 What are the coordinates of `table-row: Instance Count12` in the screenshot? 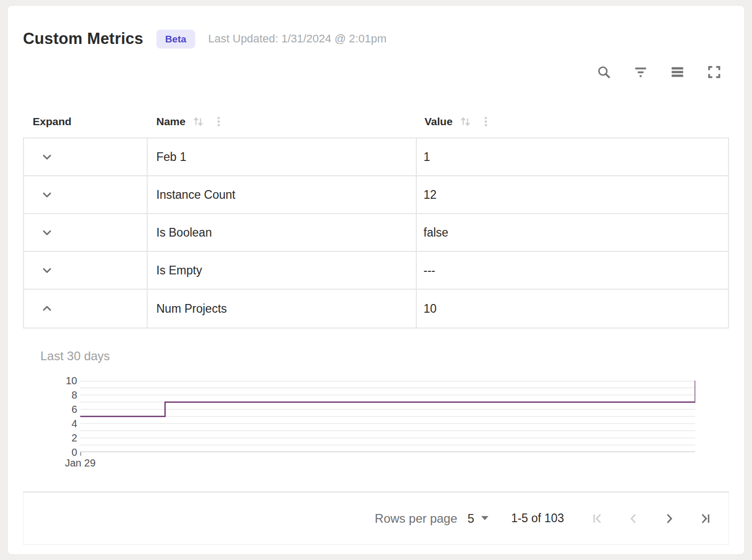 It's located at (376, 195).